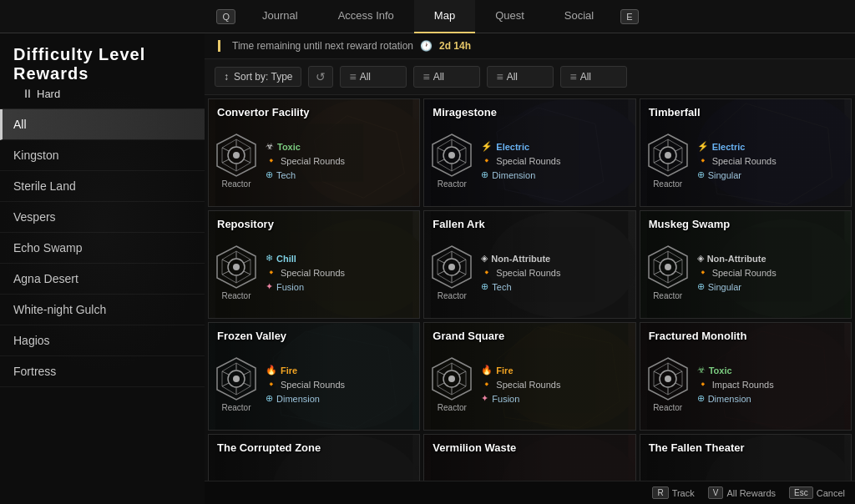 The image size is (855, 504). I want to click on sidebar-item-kingston: Kingston, so click(102, 155).